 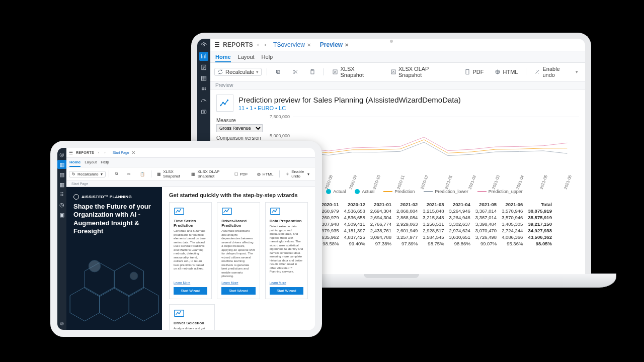 I want to click on rail-icon-gauge, so click(x=204, y=101).